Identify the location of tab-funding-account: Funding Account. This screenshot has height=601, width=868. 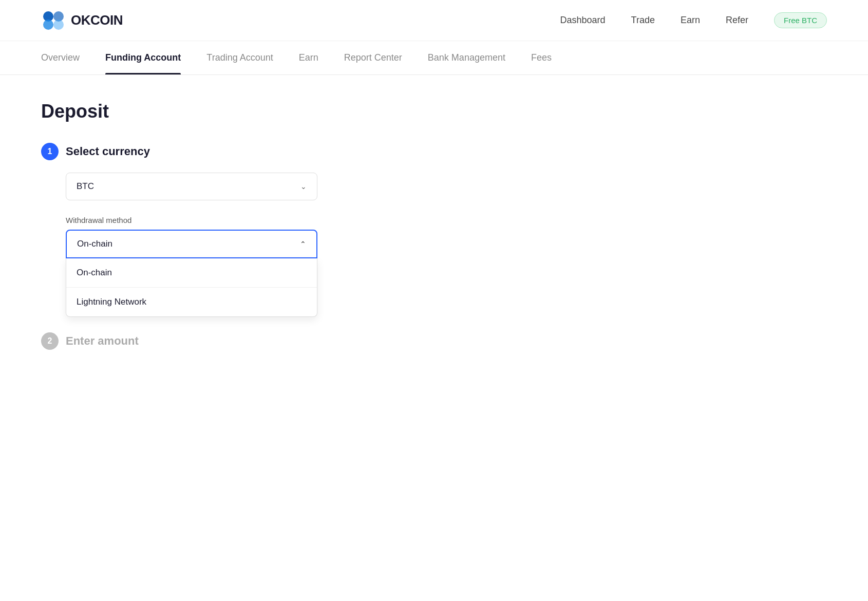
(143, 58).